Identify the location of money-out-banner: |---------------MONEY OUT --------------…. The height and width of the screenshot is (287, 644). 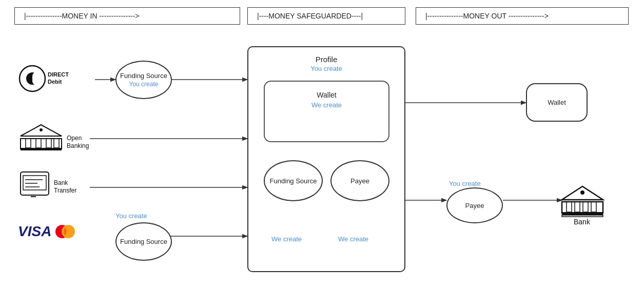
(522, 16).